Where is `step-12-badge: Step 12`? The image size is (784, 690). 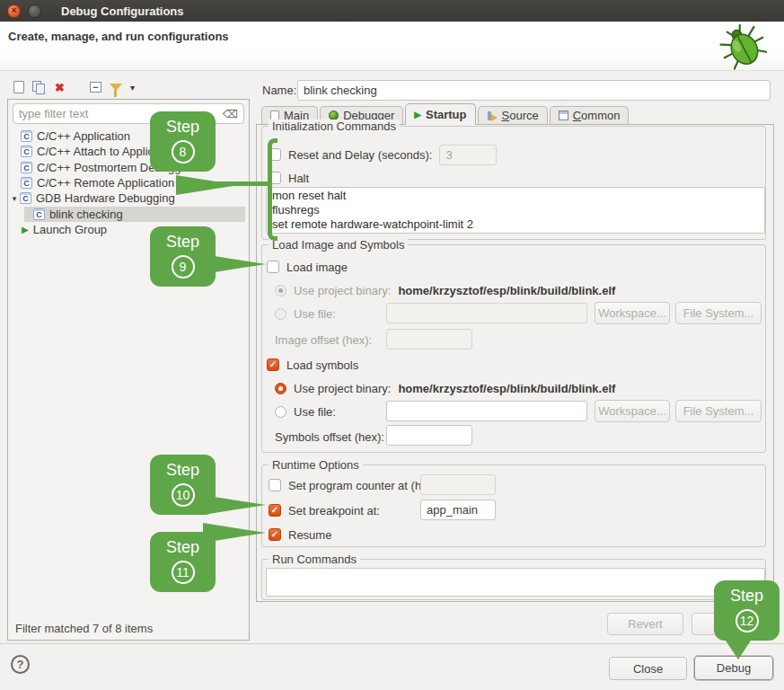 step-12-badge: Step 12 is located at coordinates (747, 611).